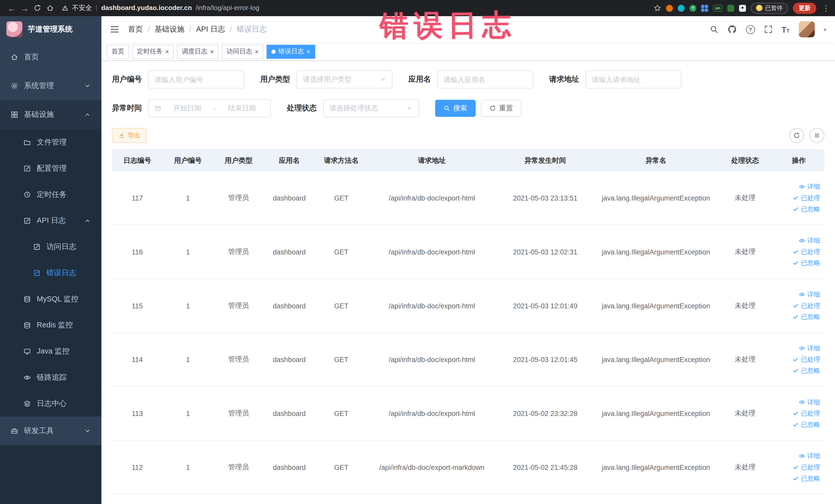 This screenshot has height=504, width=835. What do you see at coordinates (326, 79) in the screenshot?
I see `filter-user-type: 用户类型 请选择用户类型` at bounding box center [326, 79].